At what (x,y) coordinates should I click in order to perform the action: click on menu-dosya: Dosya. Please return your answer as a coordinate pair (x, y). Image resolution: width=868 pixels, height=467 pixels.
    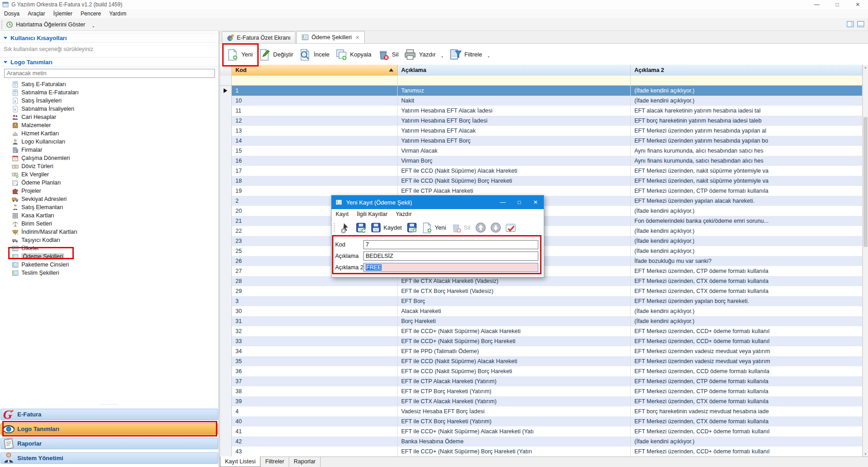
    Looking at the image, I should click on (12, 14).